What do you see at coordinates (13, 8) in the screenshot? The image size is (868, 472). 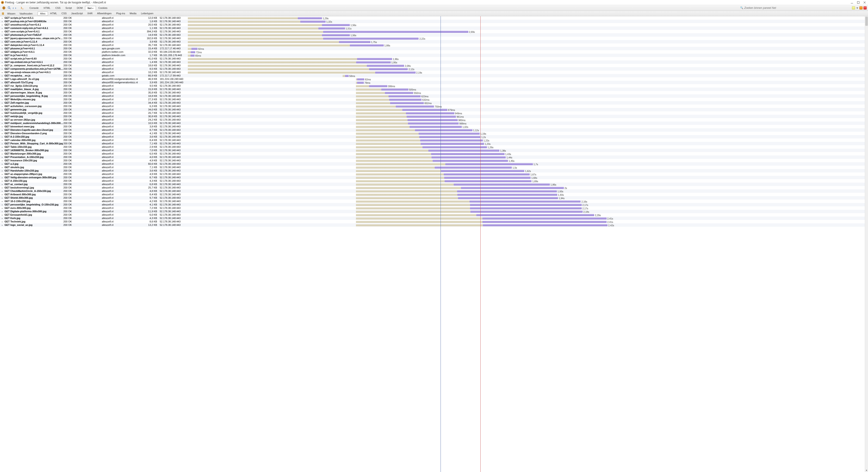 I see `history-back-button: ‹` at bounding box center [13, 8].